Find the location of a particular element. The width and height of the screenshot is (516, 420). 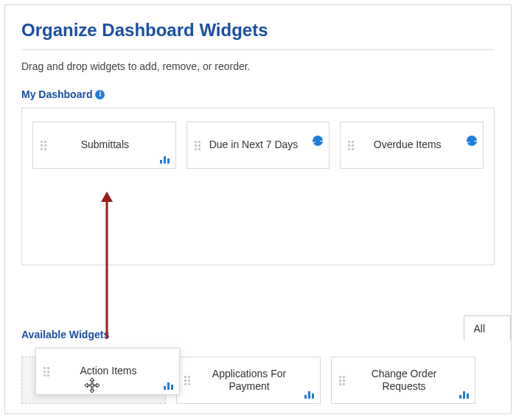

instructions-text: Drag and drop widgets to add, remove, or… is located at coordinates (258, 66).